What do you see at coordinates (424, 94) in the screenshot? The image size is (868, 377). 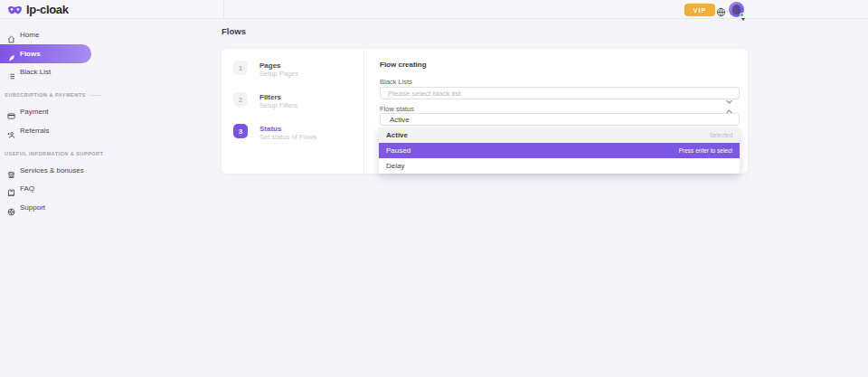 I see `black-lists-placeholder: Please select black list` at bounding box center [424, 94].